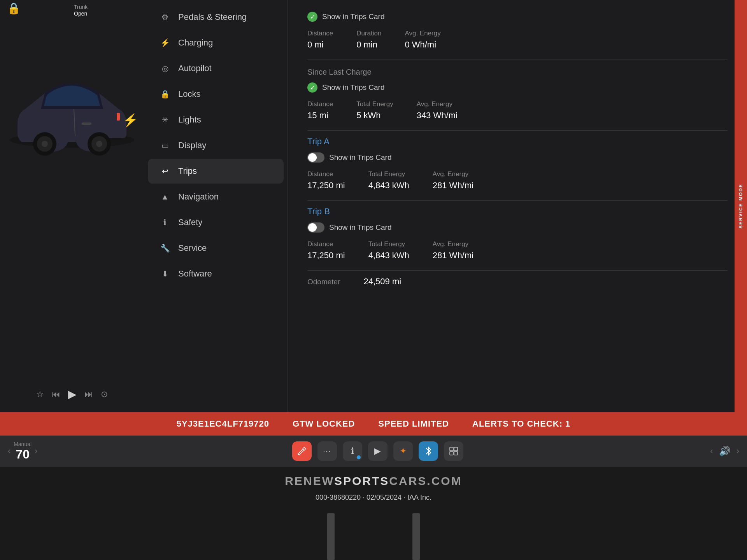 The width and height of the screenshot is (747, 560). Describe the element at coordinates (517, 212) in the screenshot. I see `trip-b-title: Trip B` at that location.